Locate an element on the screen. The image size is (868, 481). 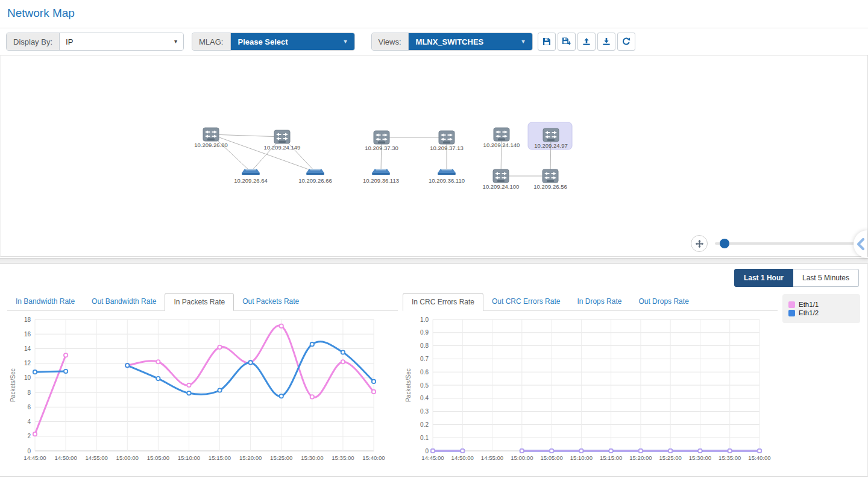
map-node-10.209.26.56: 10.209.26.56 is located at coordinates (550, 180).